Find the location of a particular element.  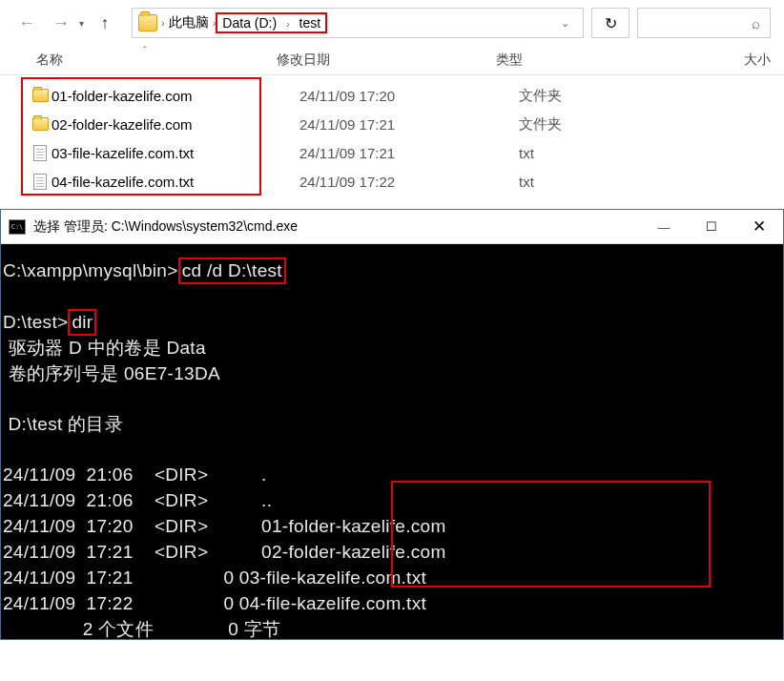

up-button: ↑ is located at coordinates (105, 23).